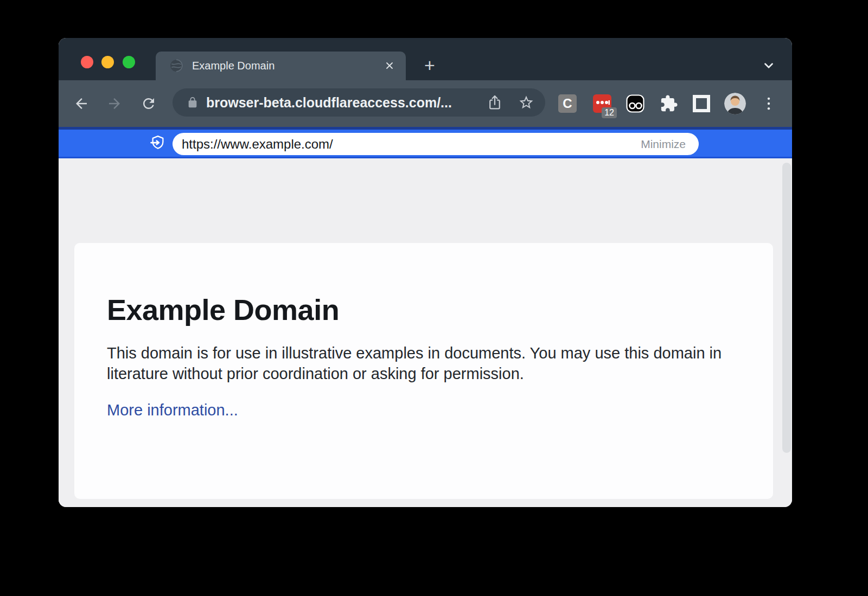 This screenshot has width=868, height=596. I want to click on extension-two-circles-icon, so click(635, 104).